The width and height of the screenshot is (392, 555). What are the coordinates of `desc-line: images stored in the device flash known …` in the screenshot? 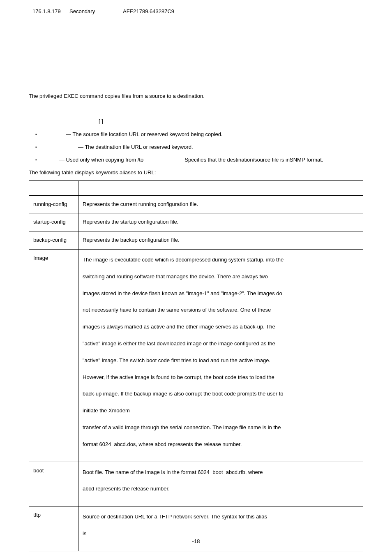 It's located at (221, 294).